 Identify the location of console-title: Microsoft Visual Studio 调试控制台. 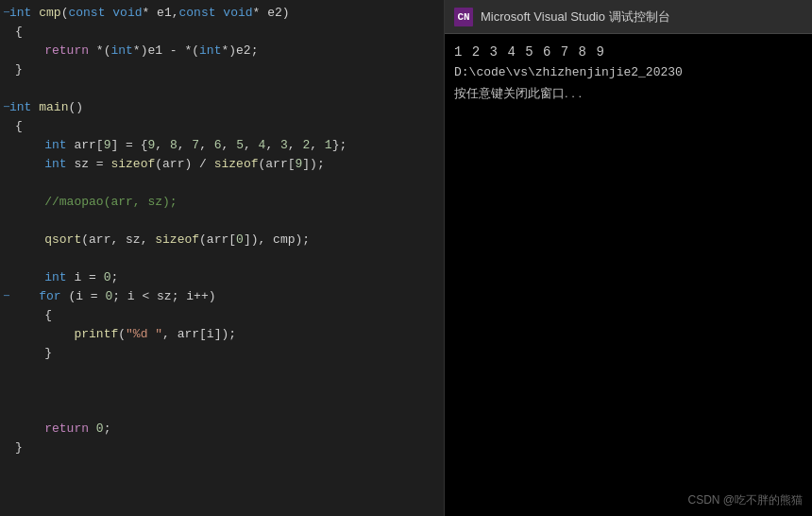
(576, 17).